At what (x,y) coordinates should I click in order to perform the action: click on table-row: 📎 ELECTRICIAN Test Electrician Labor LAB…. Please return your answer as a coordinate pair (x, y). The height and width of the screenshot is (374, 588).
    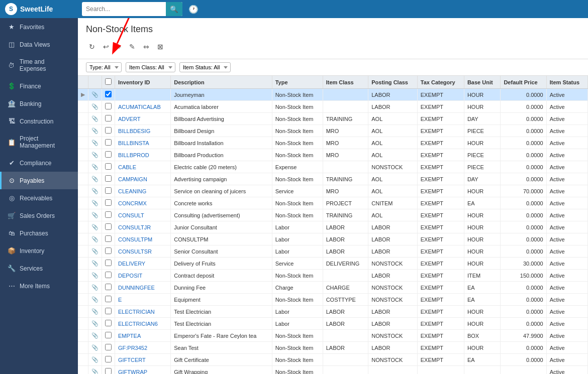
    Looking at the image, I should click on (333, 312).